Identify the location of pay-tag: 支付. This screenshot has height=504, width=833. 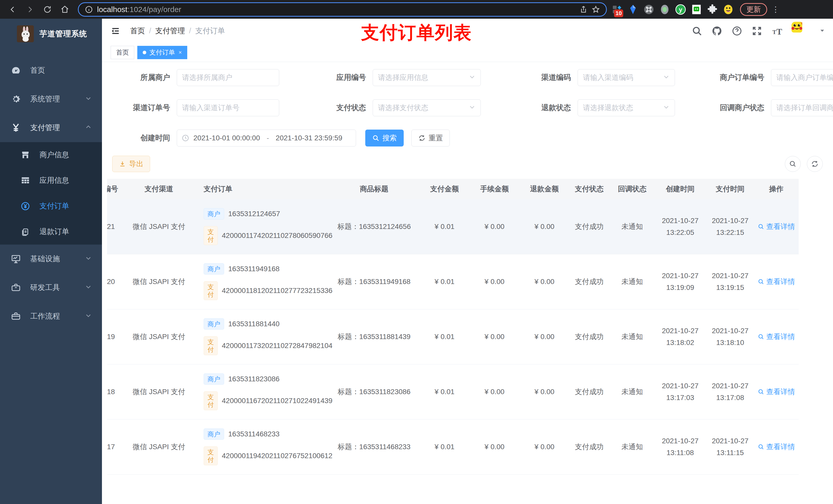
(211, 401).